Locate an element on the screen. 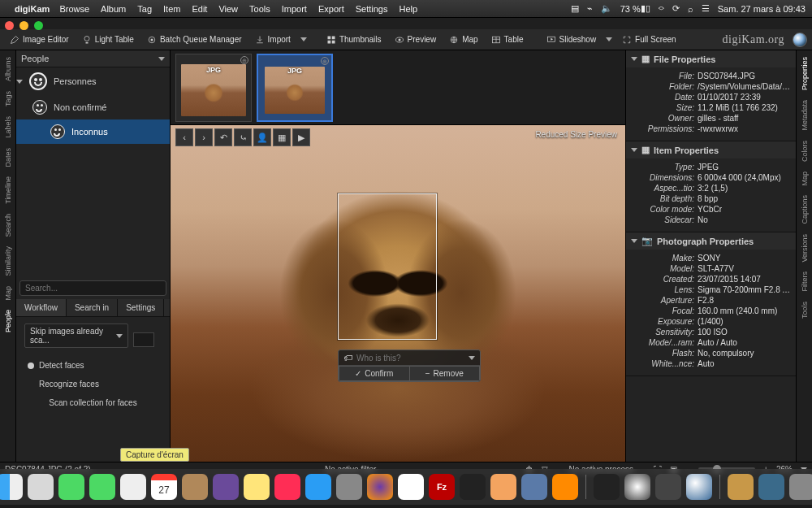 The image size is (812, 508). rtab-tools: Tools is located at coordinates (805, 310).